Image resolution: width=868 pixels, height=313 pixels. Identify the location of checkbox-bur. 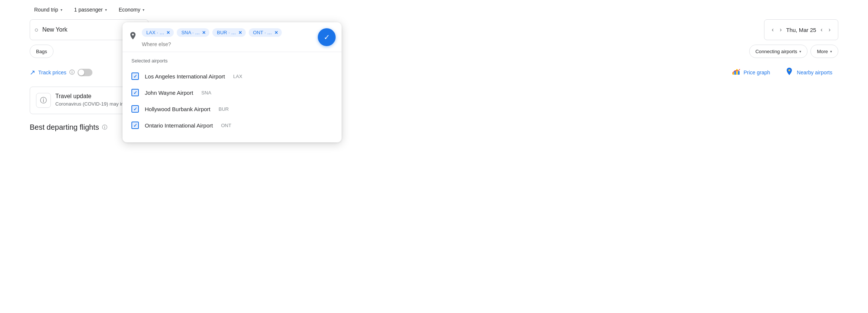
(135, 109).